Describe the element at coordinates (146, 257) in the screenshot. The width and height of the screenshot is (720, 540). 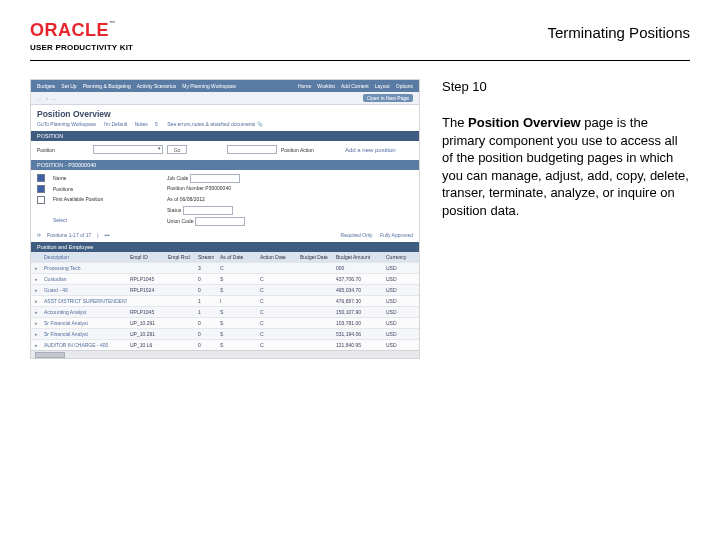
I see `col-emplid: Empl ID` at that location.